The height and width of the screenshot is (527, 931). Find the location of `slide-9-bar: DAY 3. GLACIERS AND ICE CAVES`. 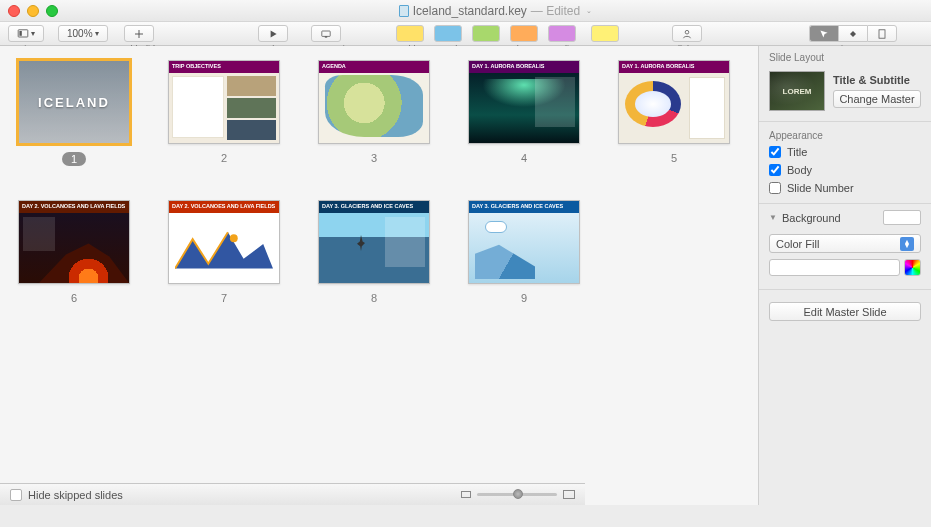

slide-9-bar: DAY 3. GLACIERS AND ICE CAVES is located at coordinates (524, 207).